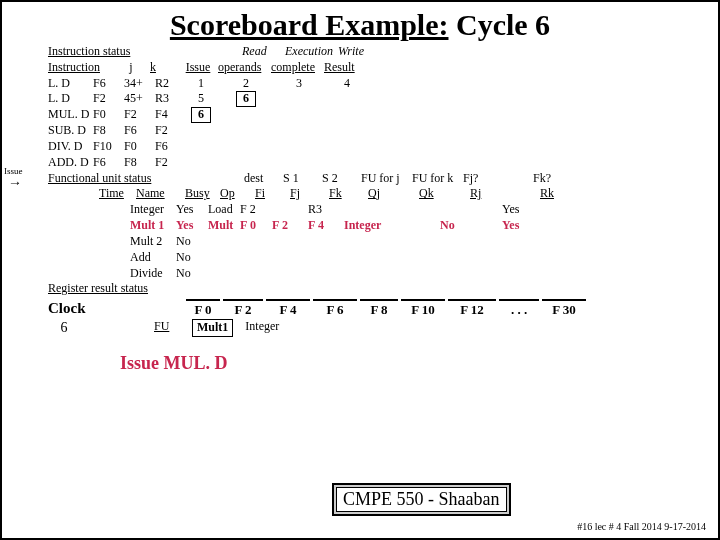  What do you see at coordinates (373, 99) in the screenshot?
I see `ins-row: L. D F2 45+ R3 5 6` at bounding box center [373, 99].